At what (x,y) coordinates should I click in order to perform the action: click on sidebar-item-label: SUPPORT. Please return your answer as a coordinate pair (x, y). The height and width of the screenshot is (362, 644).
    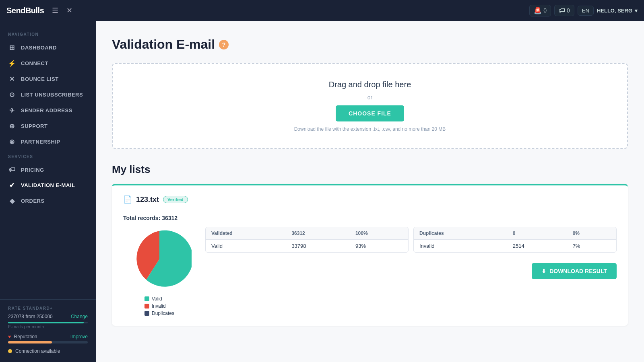
    Looking at the image, I should click on (34, 126).